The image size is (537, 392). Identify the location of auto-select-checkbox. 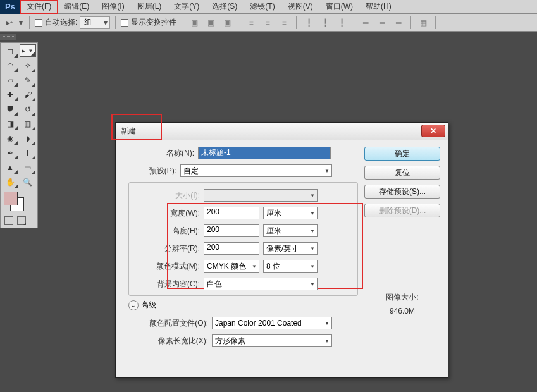
(39, 23).